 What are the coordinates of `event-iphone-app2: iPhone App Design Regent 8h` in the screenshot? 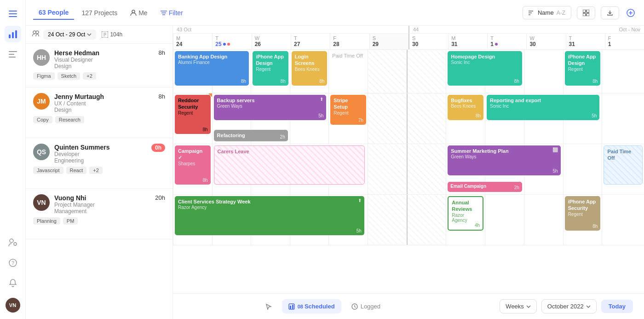 It's located at (583, 68).